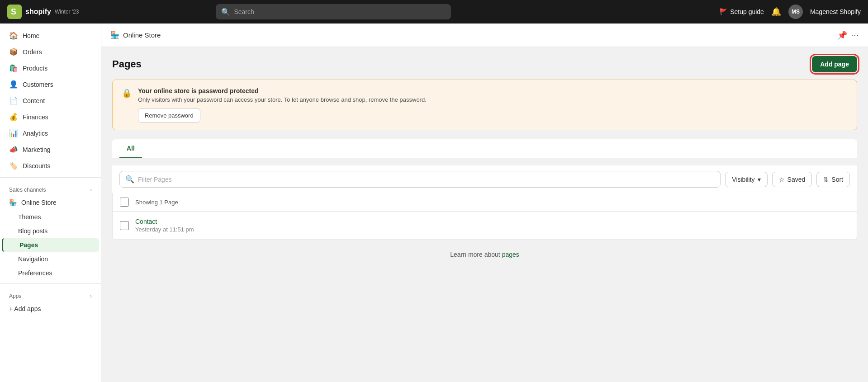 The width and height of the screenshot is (868, 382). I want to click on notification-bell-icon: 🔔, so click(776, 12).